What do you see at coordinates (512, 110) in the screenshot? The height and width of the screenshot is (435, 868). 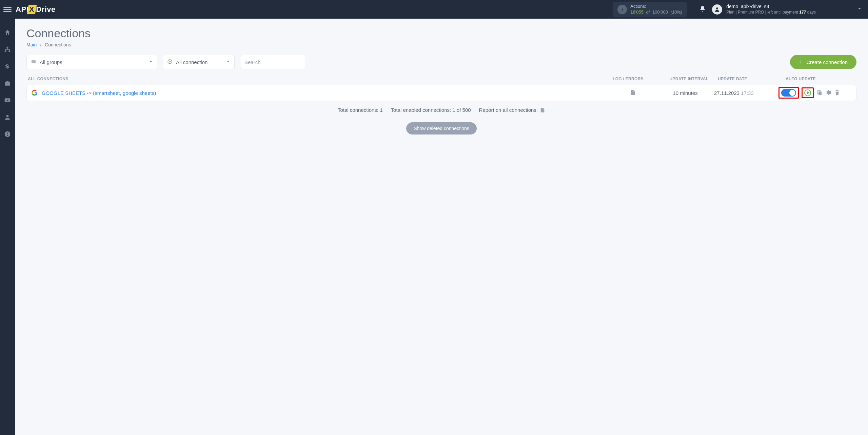 I see `report-link: Report on all connections:` at bounding box center [512, 110].